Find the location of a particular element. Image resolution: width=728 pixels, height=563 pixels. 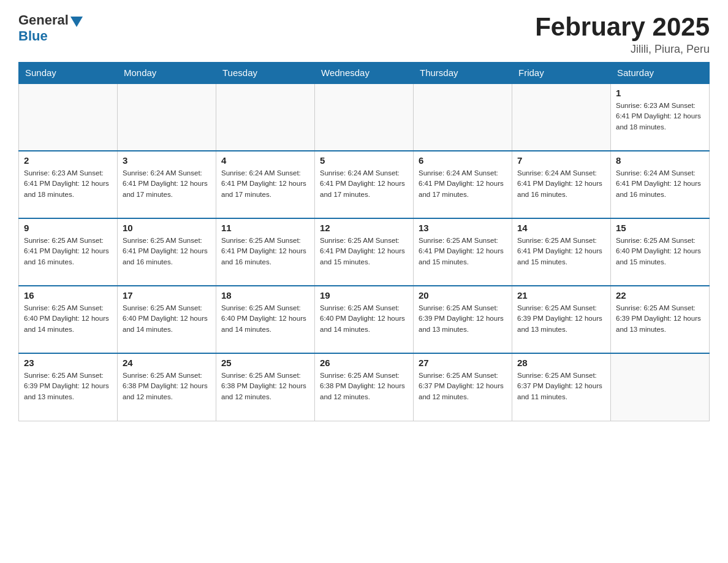

day-header-wednesday: Wednesday is located at coordinates (364, 74).